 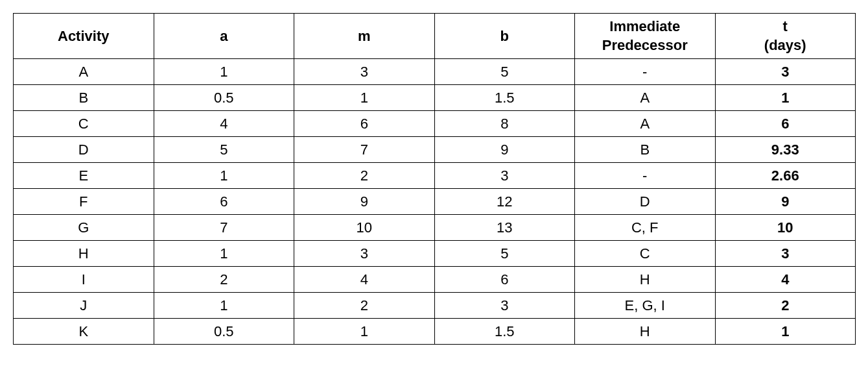 What do you see at coordinates (84, 202) in the screenshot?
I see `cell-activity: F` at bounding box center [84, 202].